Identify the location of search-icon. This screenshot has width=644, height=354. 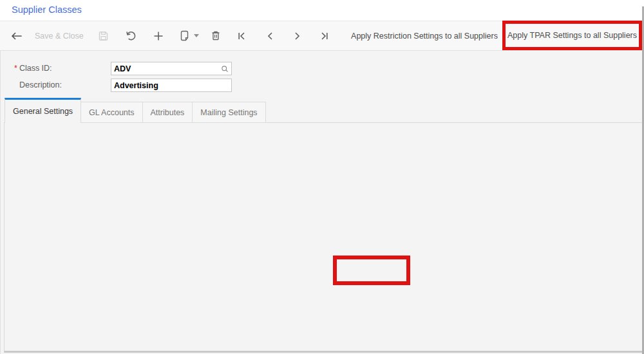
(225, 69).